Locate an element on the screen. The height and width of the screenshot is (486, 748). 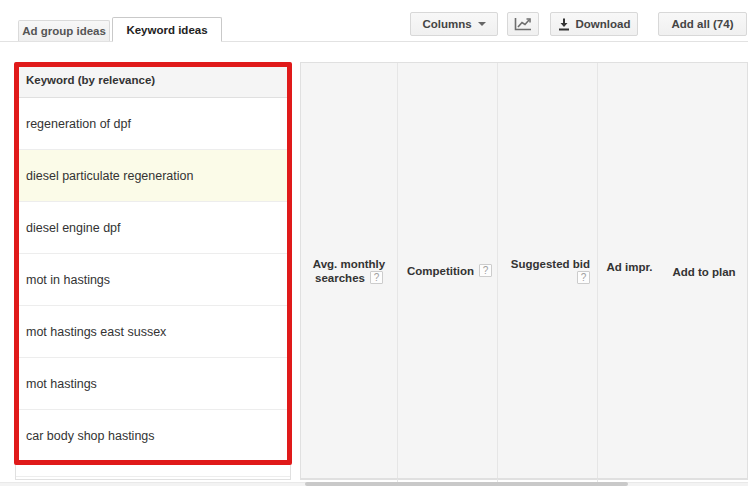
keyword-cell-partial is located at coordinates (153, 470).